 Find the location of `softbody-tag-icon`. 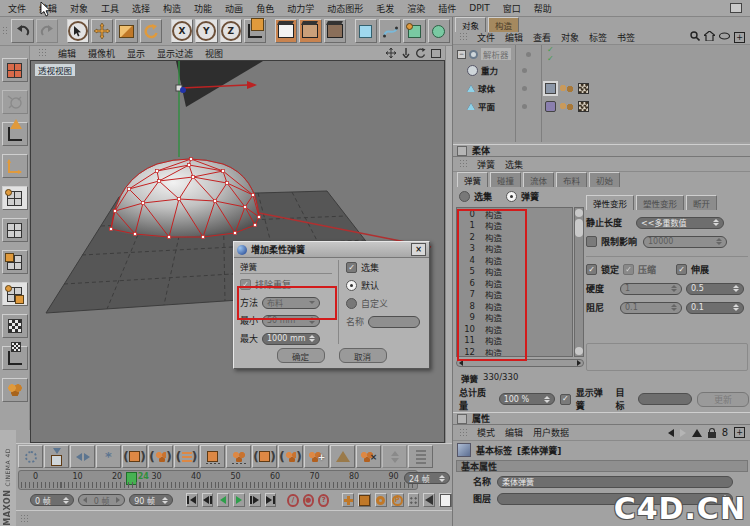

softbody-tag-icon is located at coordinates (584, 106).